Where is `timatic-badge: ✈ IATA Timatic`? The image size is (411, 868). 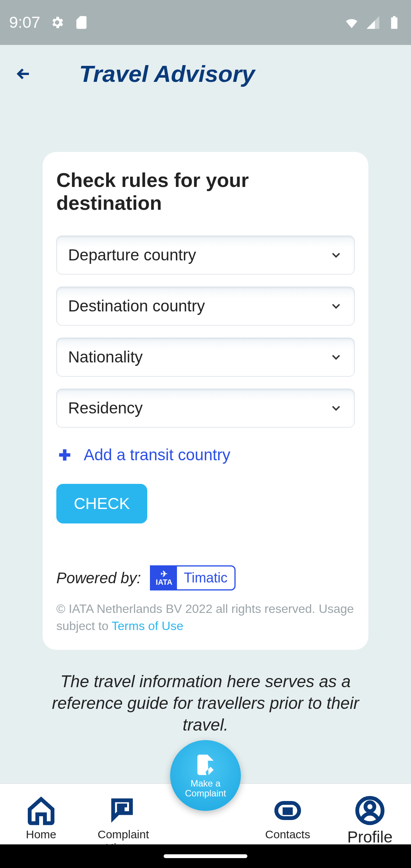
timatic-badge: ✈ IATA Timatic is located at coordinates (193, 578).